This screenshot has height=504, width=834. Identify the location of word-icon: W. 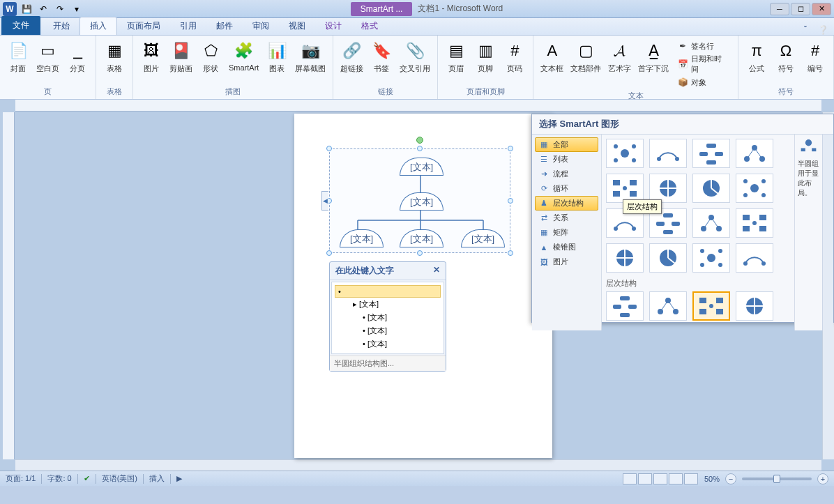
(10, 9).